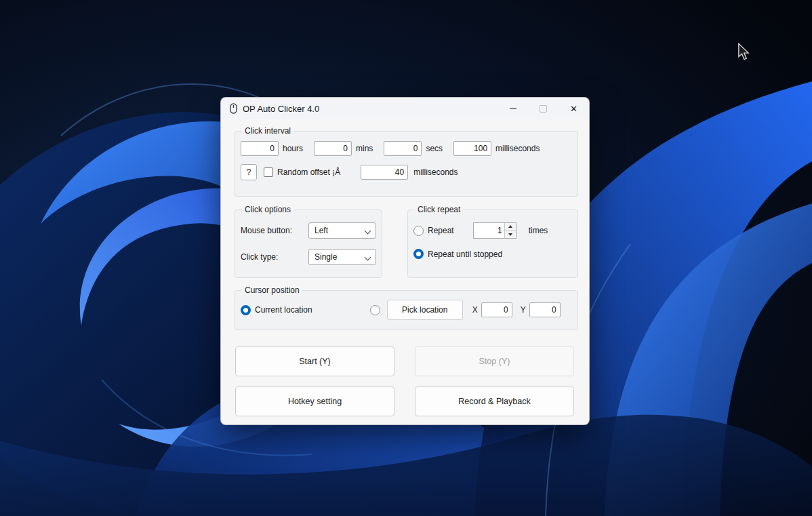  I want to click on click-interval-legend: Click interval, so click(268, 131).